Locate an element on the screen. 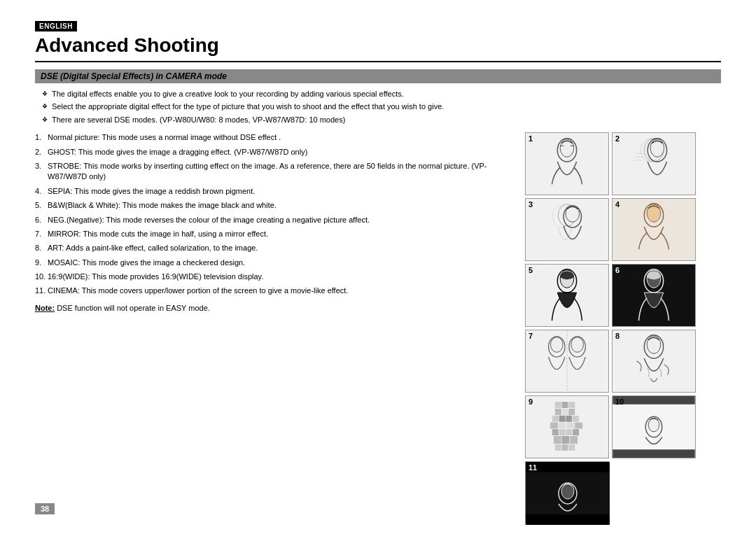 The width and height of the screenshot is (756, 534). page-title: Advanced Shooting is located at coordinates (378, 48).